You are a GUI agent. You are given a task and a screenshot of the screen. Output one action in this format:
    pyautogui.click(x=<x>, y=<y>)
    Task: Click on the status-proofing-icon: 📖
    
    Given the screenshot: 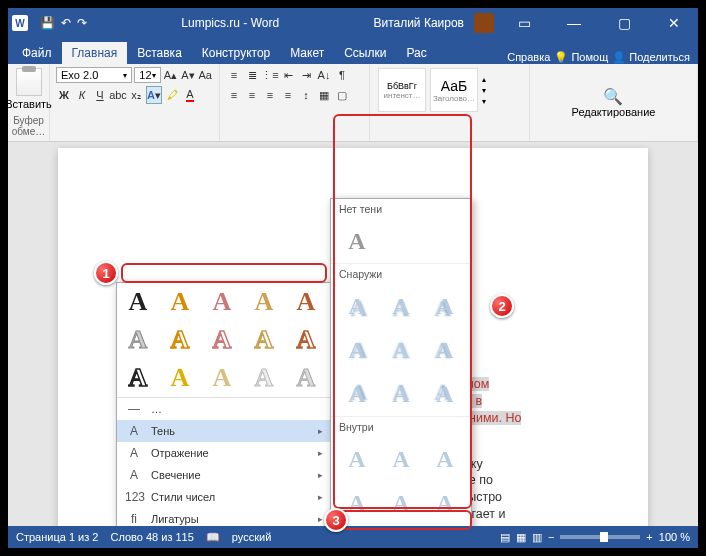 What is the action you would take?
    pyautogui.click(x=213, y=538)
    